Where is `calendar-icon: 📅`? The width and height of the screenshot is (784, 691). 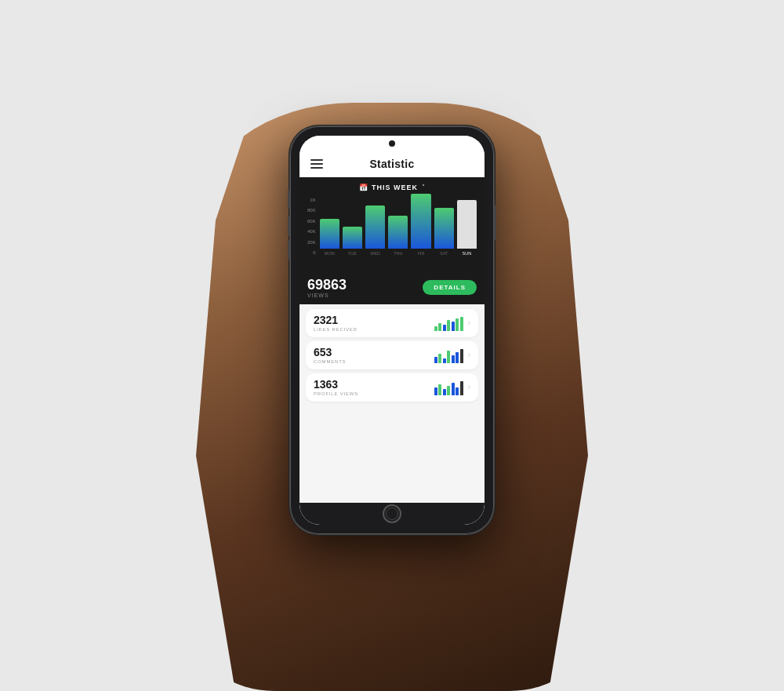 calendar-icon: 📅 is located at coordinates (364, 187).